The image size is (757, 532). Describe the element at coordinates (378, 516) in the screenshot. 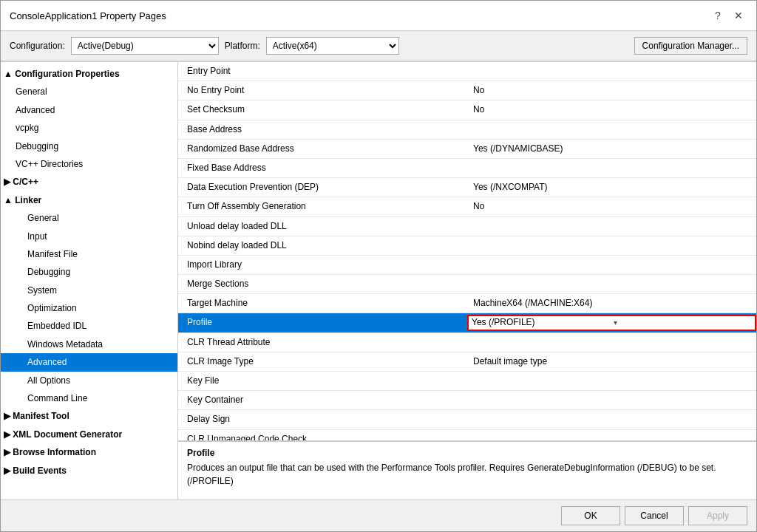

I see `bottom-bar: OK Cancel Apply` at that location.